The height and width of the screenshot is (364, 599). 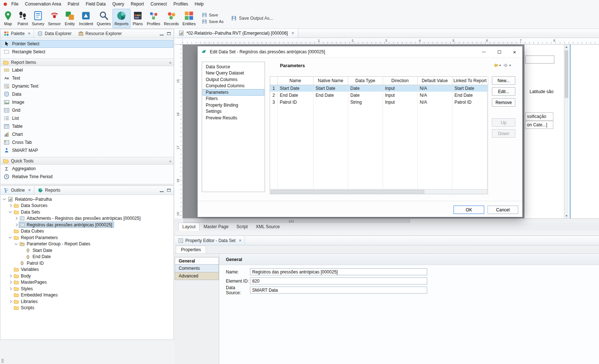 I want to click on tree-item-report-parameters: Report Parameters, so click(x=87, y=238).